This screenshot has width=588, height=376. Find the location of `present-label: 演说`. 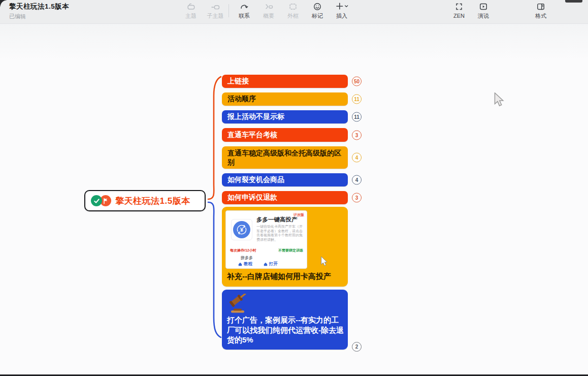

present-label: 演说 is located at coordinates (483, 16).